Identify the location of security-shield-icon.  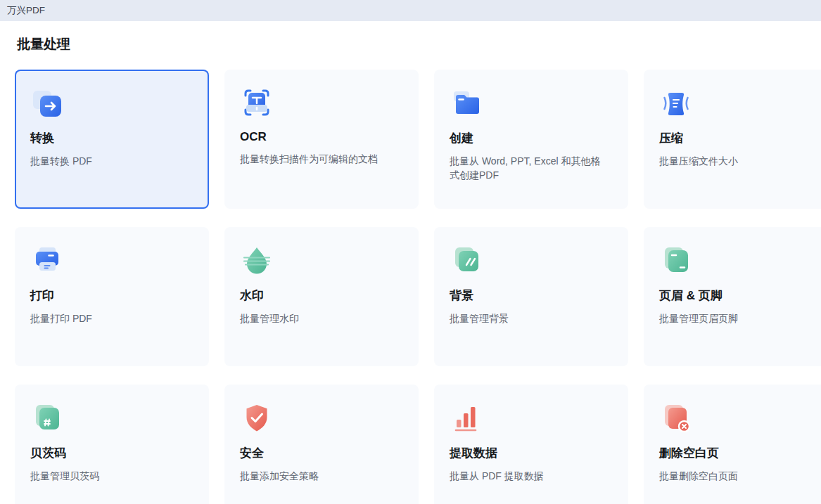
(257, 418).